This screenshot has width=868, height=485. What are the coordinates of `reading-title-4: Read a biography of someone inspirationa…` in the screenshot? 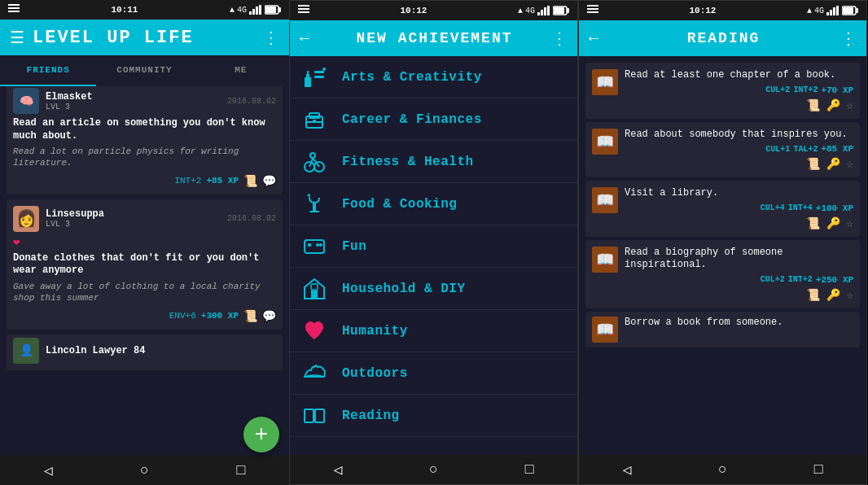 It's located at (739, 259).